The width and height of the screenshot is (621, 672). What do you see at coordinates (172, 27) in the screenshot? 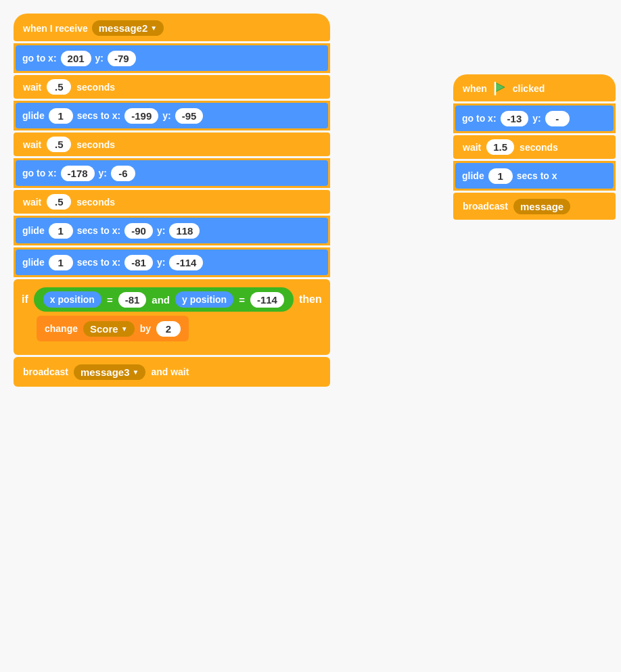
I see `when-i-receive-block: when I receive message2 ▼` at bounding box center [172, 27].